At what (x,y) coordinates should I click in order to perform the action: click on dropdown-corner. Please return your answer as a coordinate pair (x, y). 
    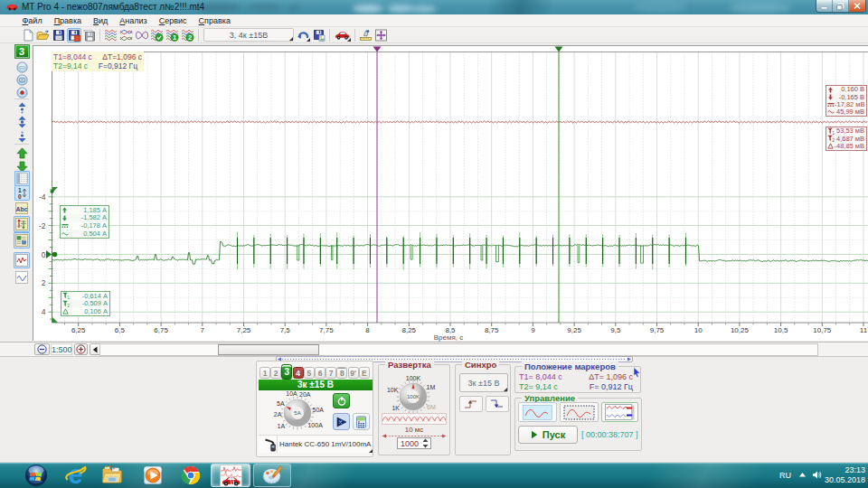
    Looking at the image, I should click on (349, 40).